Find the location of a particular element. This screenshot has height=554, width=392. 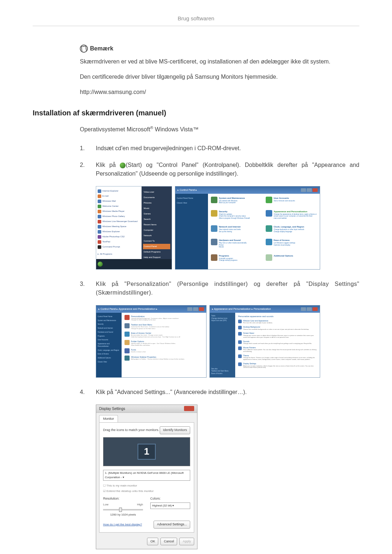

page-header: Brug softwaren is located at coordinates (196, 20).